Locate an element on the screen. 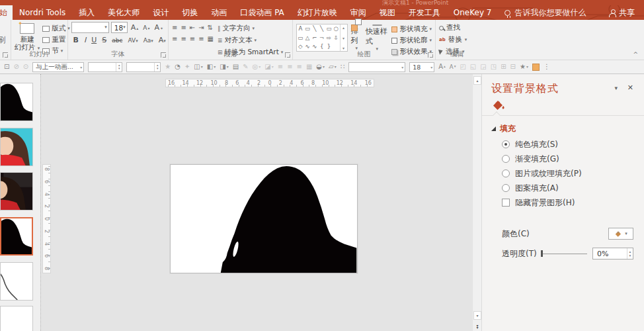  tab-审阅: 审阅 is located at coordinates (358, 13).